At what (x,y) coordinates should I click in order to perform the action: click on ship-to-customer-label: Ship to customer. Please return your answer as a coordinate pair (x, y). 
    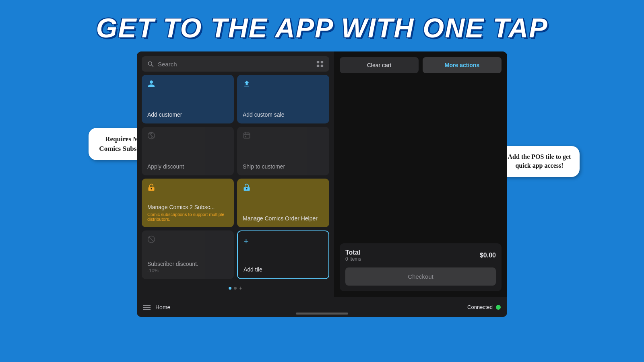
    Looking at the image, I should click on (283, 167).